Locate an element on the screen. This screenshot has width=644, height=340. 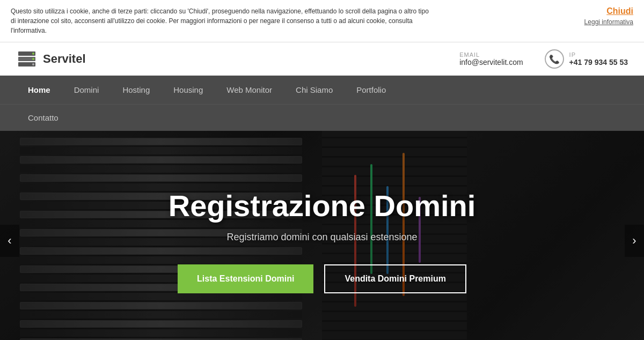
hero-buttons: Lista Estensioni Domini Vendita Domini P… is located at coordinates (322, 279).